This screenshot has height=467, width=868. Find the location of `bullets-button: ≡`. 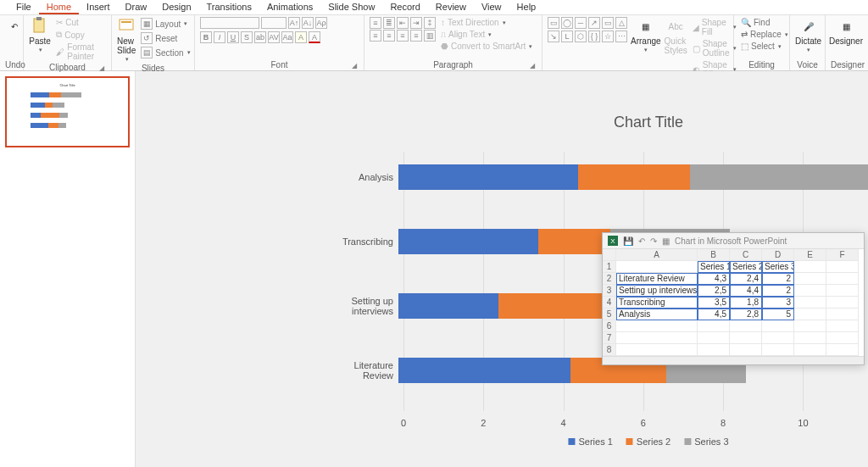

bullets-button: ≡ is located at coordinates (376, 23).